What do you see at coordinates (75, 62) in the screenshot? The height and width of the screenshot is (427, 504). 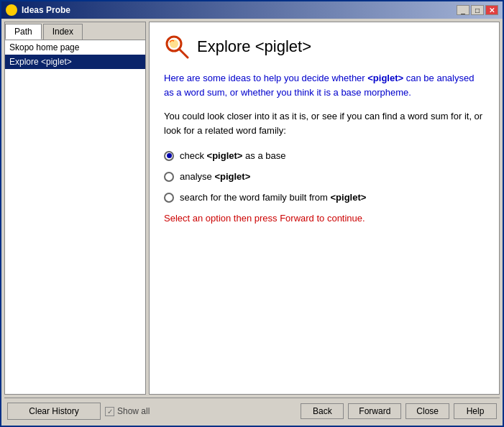 I see `nav-item-explore: Explore <piglet>` at bounding box center [75, 62].